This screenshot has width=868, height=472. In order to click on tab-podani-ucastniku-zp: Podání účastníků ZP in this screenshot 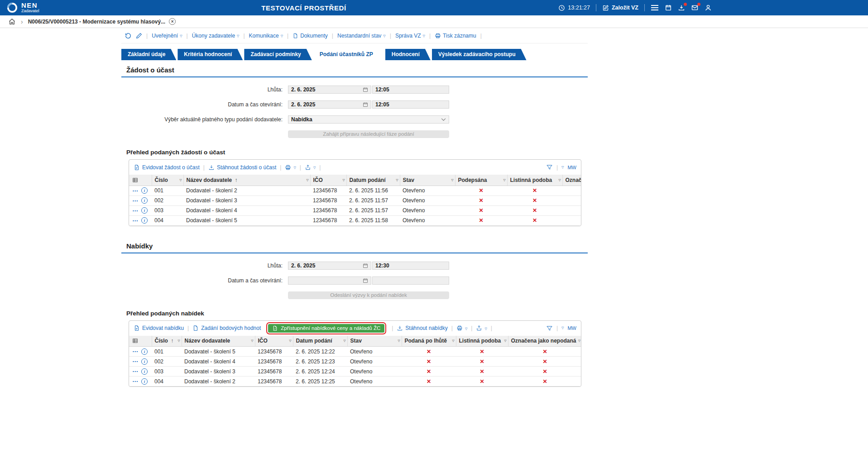, I will do `click(349, 54)`.